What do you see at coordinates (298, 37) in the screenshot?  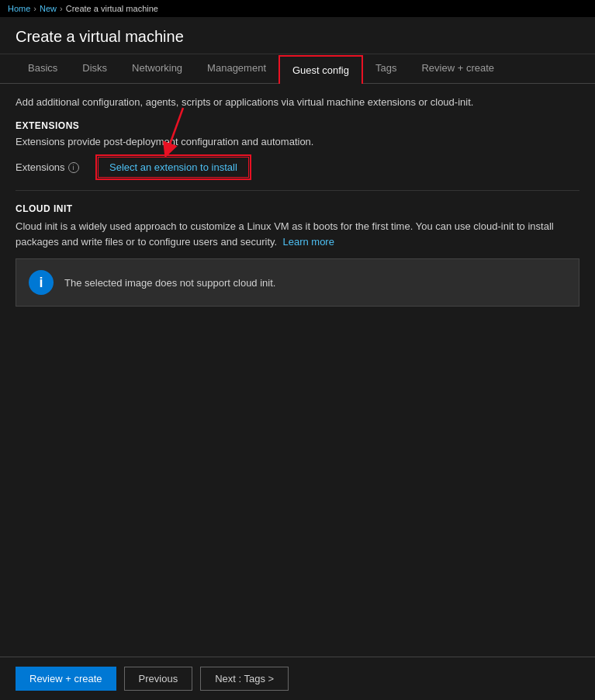 I see `page-title: Create a virtual machine` at bounding box center [298, 37].